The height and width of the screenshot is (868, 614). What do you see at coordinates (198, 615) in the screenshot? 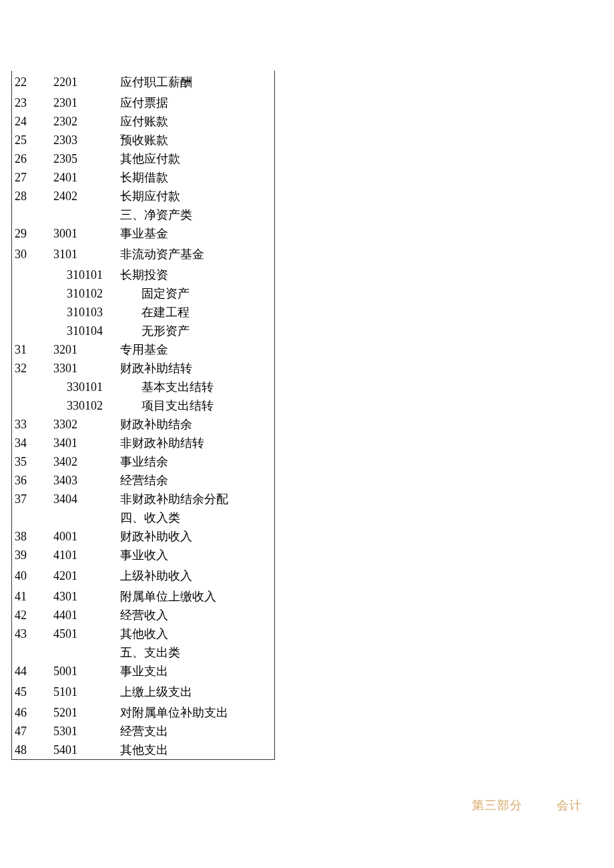
I see `row-name: 经营收入` at bounding box center [198, 615].